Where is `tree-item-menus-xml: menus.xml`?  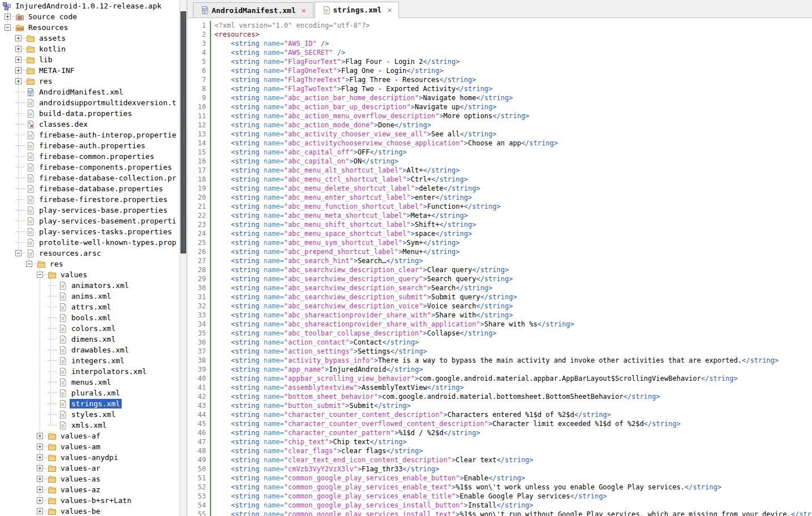 tree-item-menus-xml: menus.xml is located at coordinates (89, 382).